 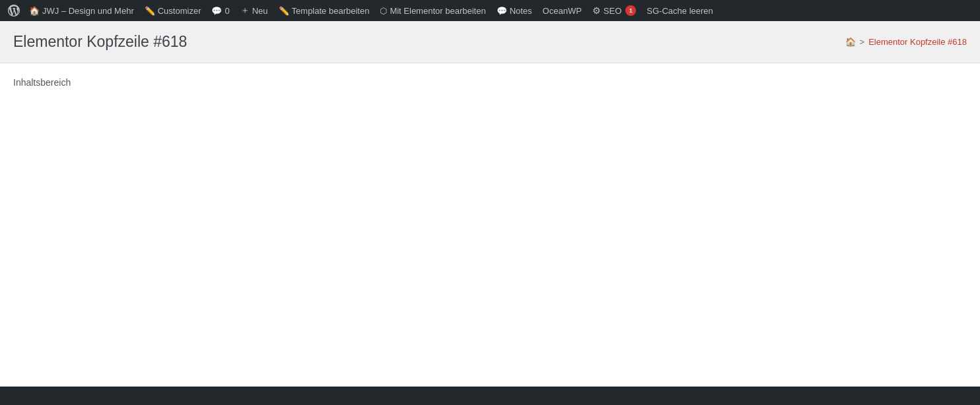 What do you see at coordinates (613, 11) in the screenshot?
I see `seo-label: SEO` at bounding box center [613, 11].